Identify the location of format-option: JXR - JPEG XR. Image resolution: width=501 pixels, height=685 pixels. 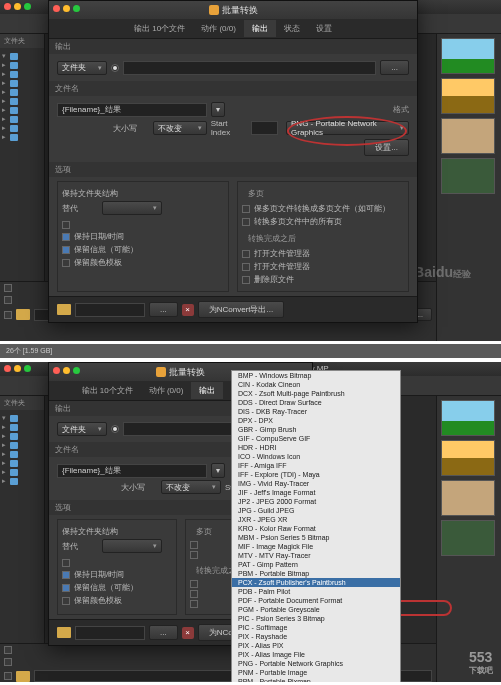
(316, 520).